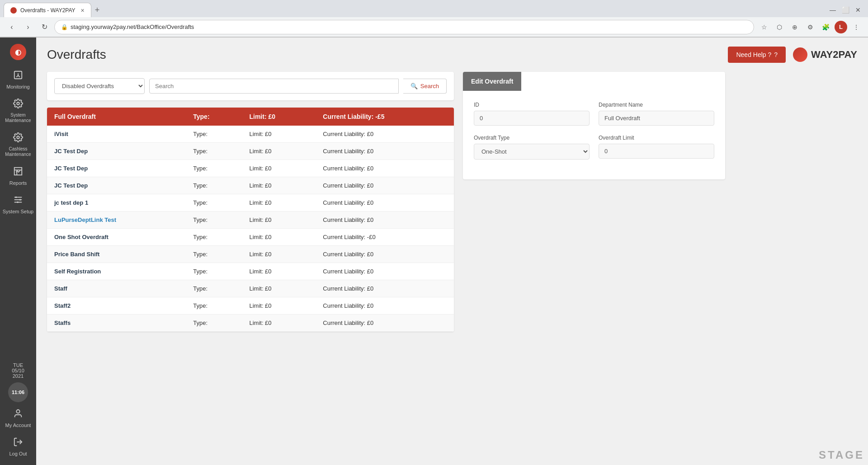 This screenshot has width=868, height=465. What do you see at coordinates (834, 55) in the screenshot?
I see `brand-name: WAY2PAY` at bounding box center [834, 55].